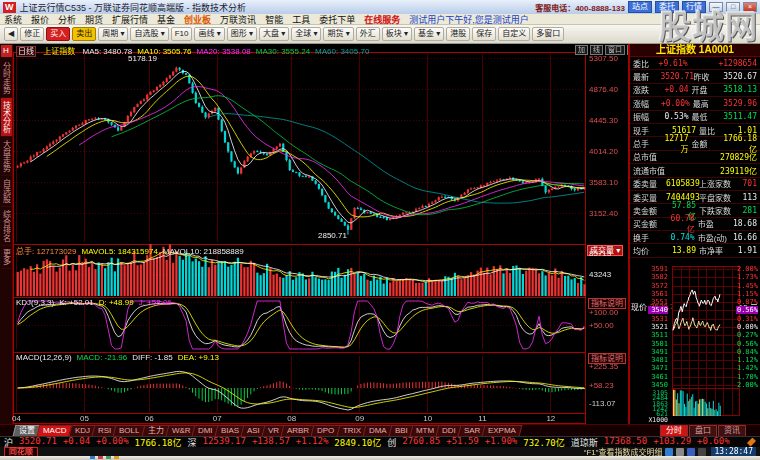 The image size is (760, 460). What do you see at coordinates (40, 20) in the screenshot?
I see `menu-item-报价: 报价` at bounding box center [40, 20].